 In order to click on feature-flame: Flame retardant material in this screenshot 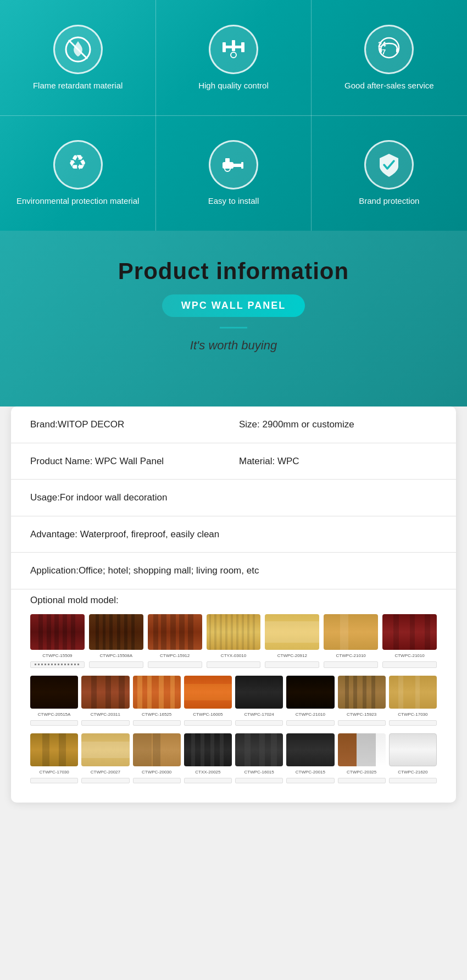, I will do `click(78, 58)`.